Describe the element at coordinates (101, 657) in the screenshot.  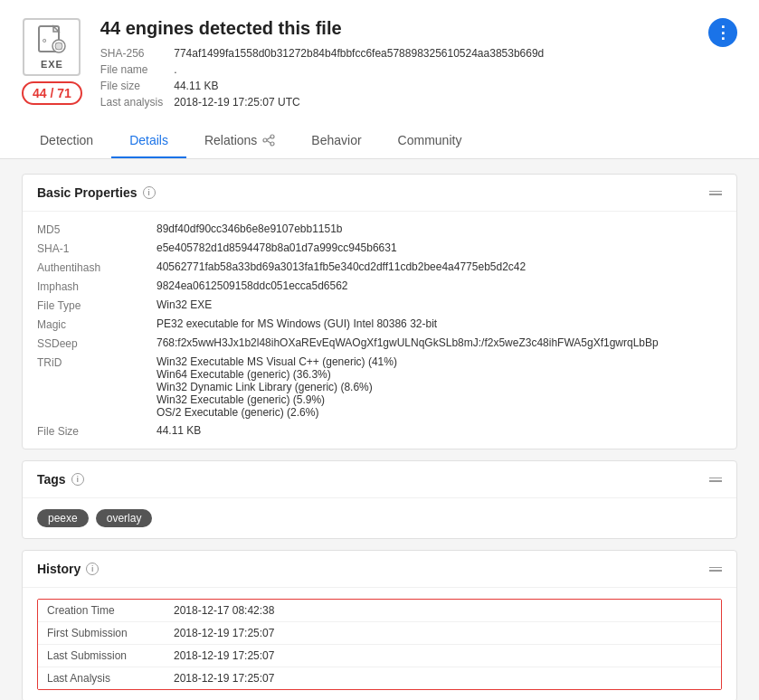
I see `hist-label-2: Last Submission` at that location.